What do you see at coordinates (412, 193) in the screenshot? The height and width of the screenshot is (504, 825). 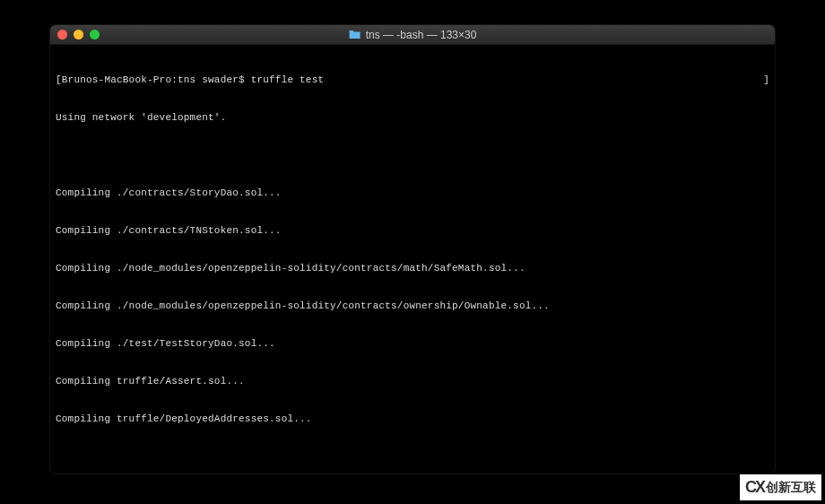 I see `output-line: Compiling ./contracts/StoryDao.sol...` at bounding box center [412, 193].